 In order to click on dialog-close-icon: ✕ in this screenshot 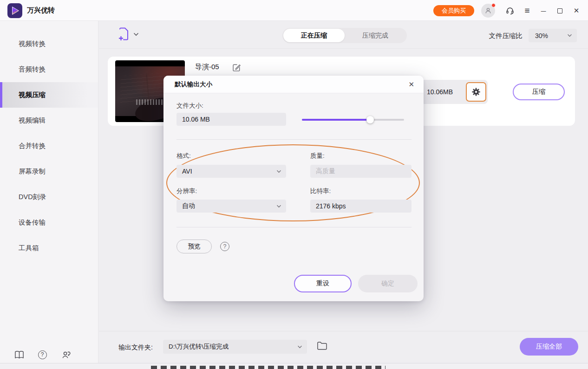, I will do `click(412, 84)`.